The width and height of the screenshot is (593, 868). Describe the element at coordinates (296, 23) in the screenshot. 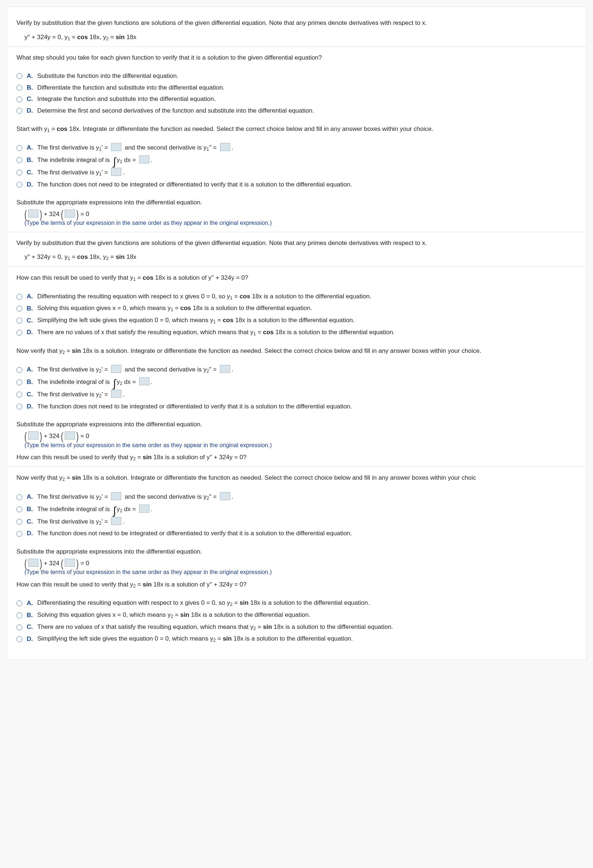

I see `intro-text: Verify by substitution that the given fu…` at that location.